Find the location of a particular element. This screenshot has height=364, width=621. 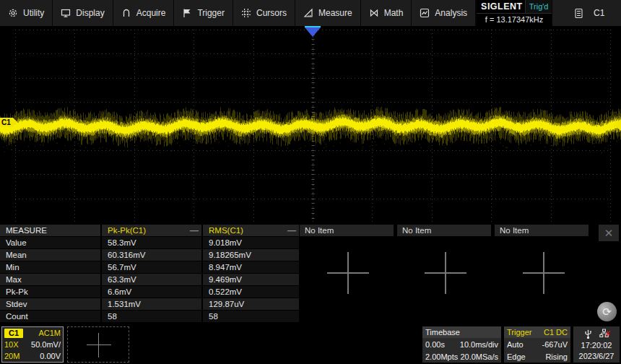

navigate-ball-icon: ⟳ is located at coordinates (607, 312).